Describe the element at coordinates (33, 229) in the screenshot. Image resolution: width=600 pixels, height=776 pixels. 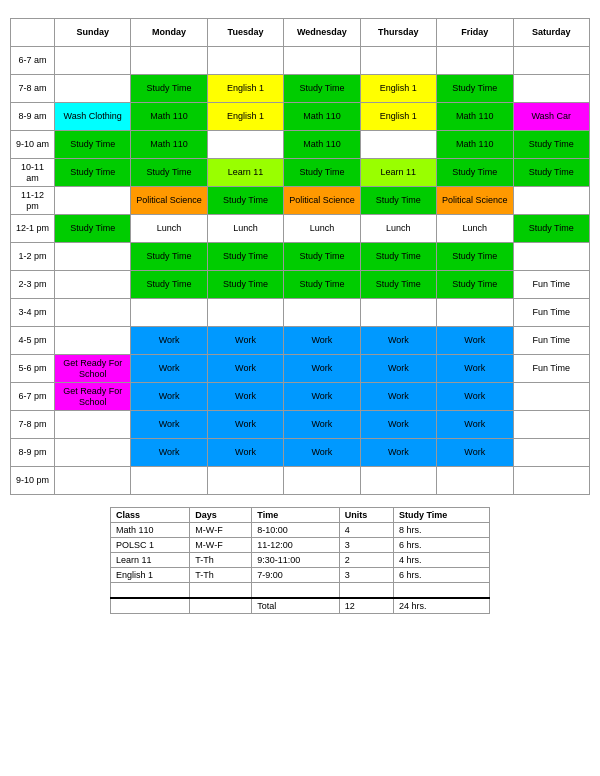
I see `time-slot: 12-1 pm` at that location.